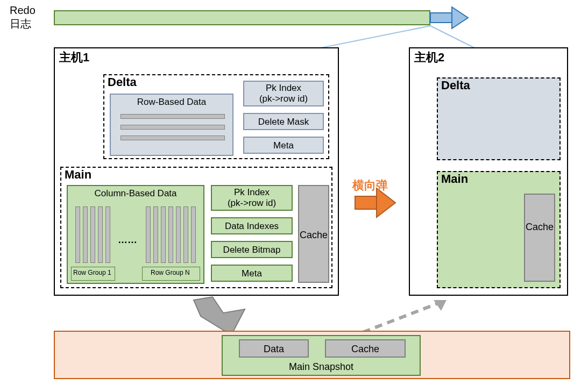 The image size is (581, 392). What do you see at coordinates (284, 122) in the screenshot?
I see `delta-deletemask-label: Delete Mask` at bounding box center [284, 122].